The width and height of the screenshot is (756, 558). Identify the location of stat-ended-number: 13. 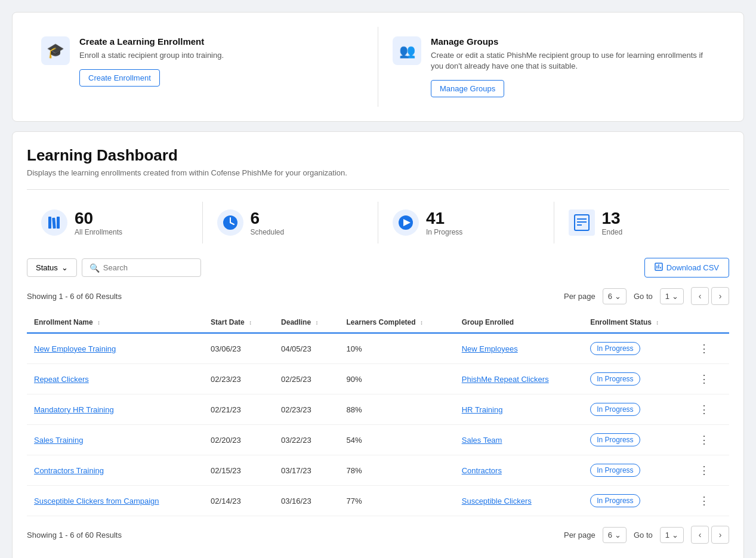
(612, 218).